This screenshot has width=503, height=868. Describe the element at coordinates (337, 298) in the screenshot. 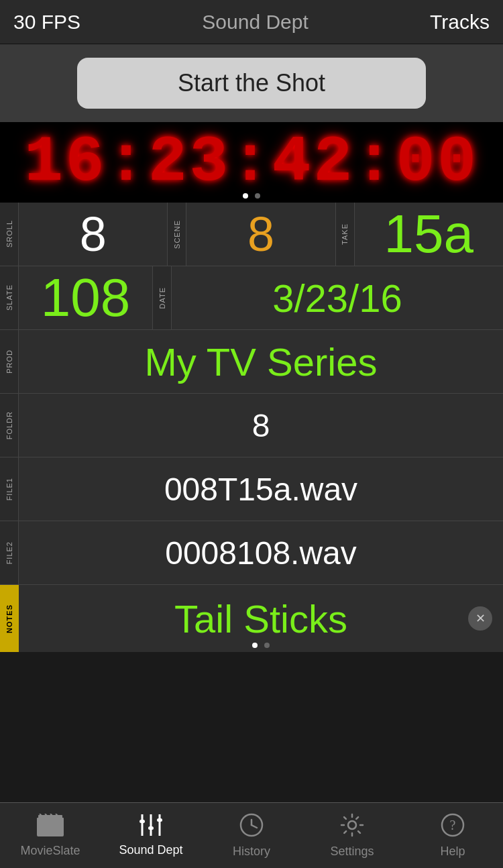

I see `date-value-cell: 3/23/16` at that location.